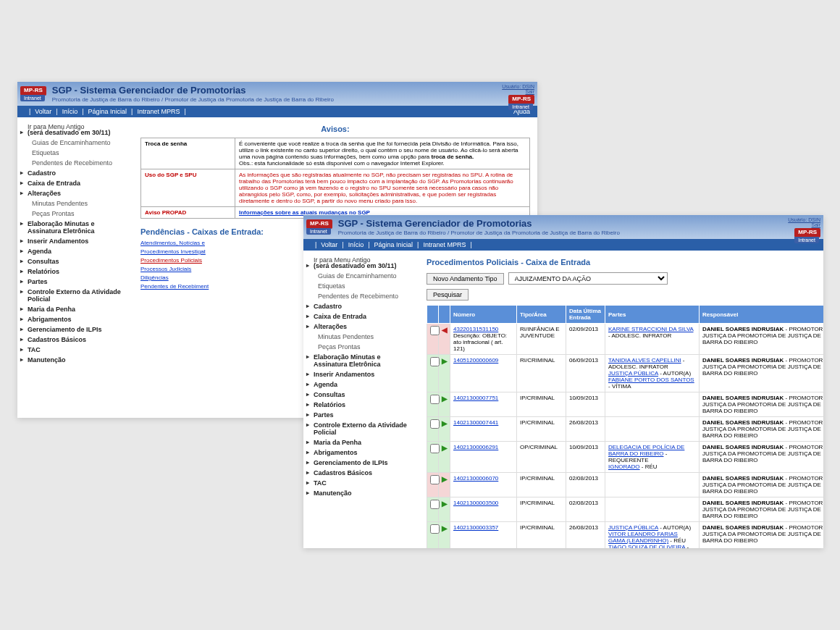 Image resolution: width=840 pixels, height=630 pixels. What do you see at coordinates (518, 87) in the screenshot?
I see `user-link: Usuário: DSIN` at bounding box center [518, 87].